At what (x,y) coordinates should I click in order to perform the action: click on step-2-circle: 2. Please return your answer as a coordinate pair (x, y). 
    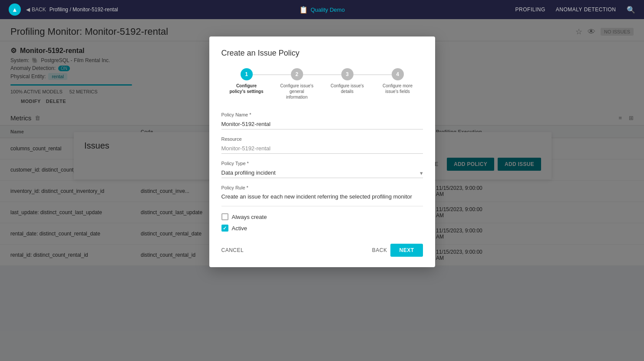
    Looking at the image, I should click on (297, 74).